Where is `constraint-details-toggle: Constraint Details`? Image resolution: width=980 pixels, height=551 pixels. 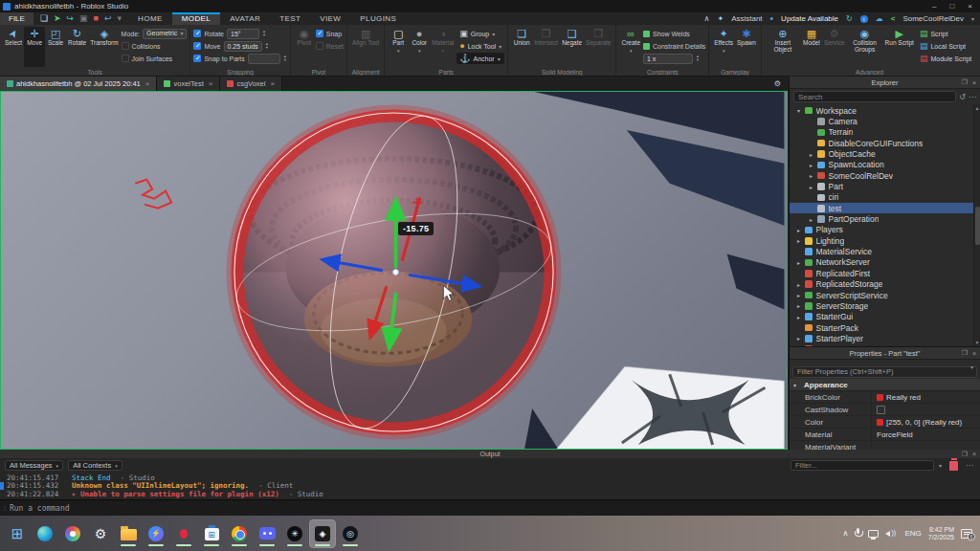 constraint-details-toggle: Constraint Details is located at coordinates (679, 46).